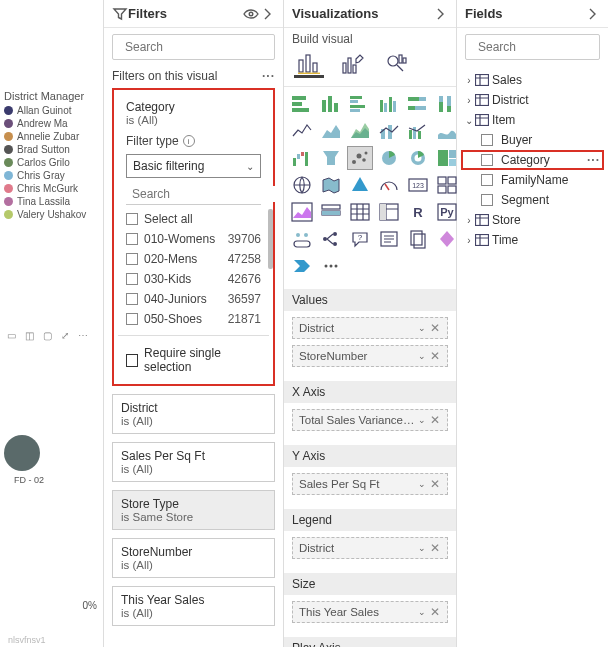 This screenshot has width=608, height=647. Describe the element at coordinates (206, 194) in the screenshot. I see `filter-values-search-input` at that location.